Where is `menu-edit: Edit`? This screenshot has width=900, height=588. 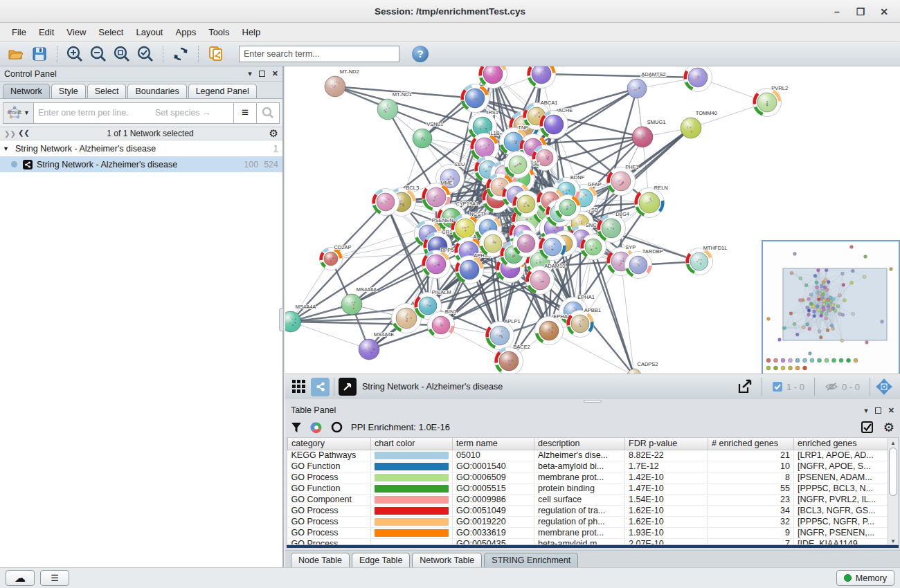 menu-edit: Edit is located at coordinates (46, 32).